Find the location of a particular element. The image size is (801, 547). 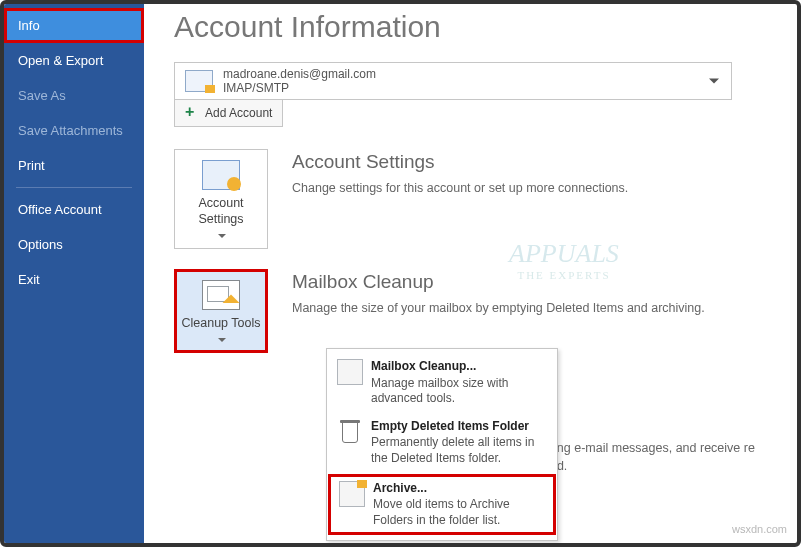

sidebar-item-info: Info is located at coordinates (74, 26).